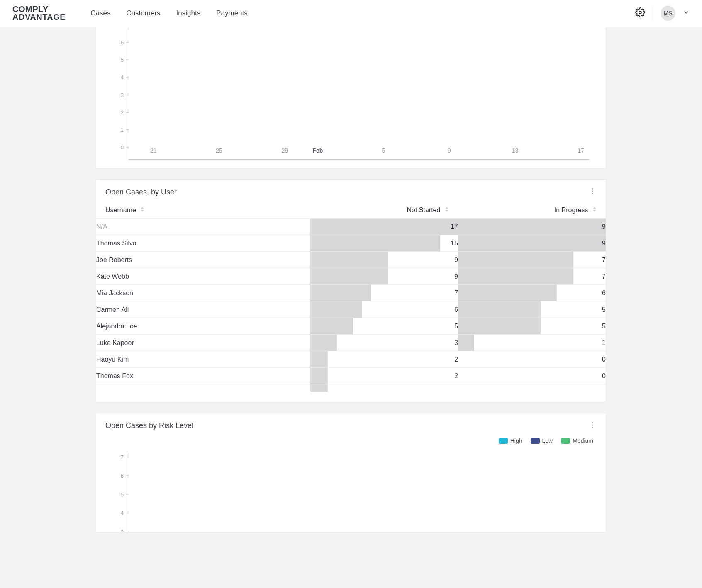  Describe the element at coordinates (203, 210) in the screenshot. I see `col-username: Username` at that location.